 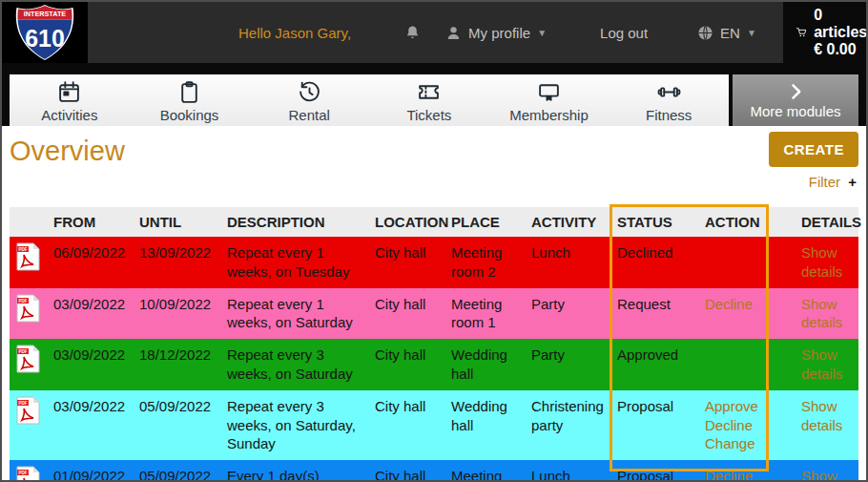 I want to click on filter-label: Filter, so click(x=824, y=181).